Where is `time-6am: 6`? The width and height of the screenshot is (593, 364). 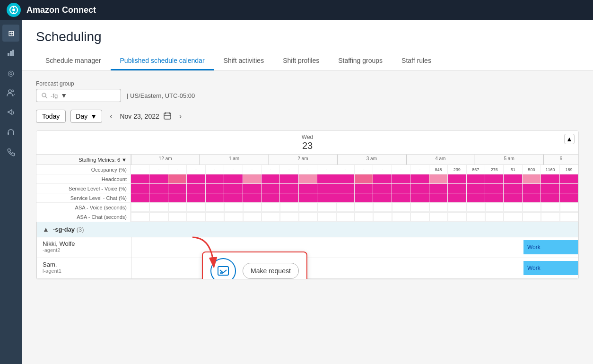 time-6am: 6 is located at coordinates (561, 160).